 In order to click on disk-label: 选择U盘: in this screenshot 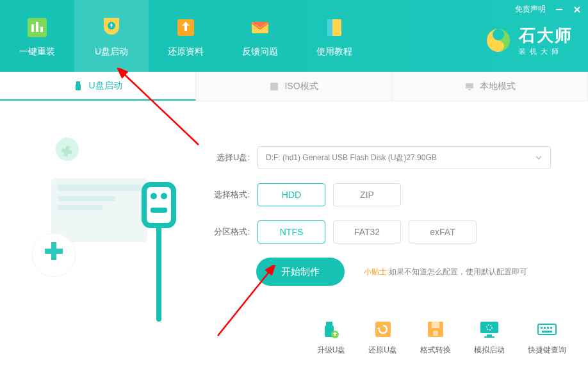, I will do `click(227, 158)`.